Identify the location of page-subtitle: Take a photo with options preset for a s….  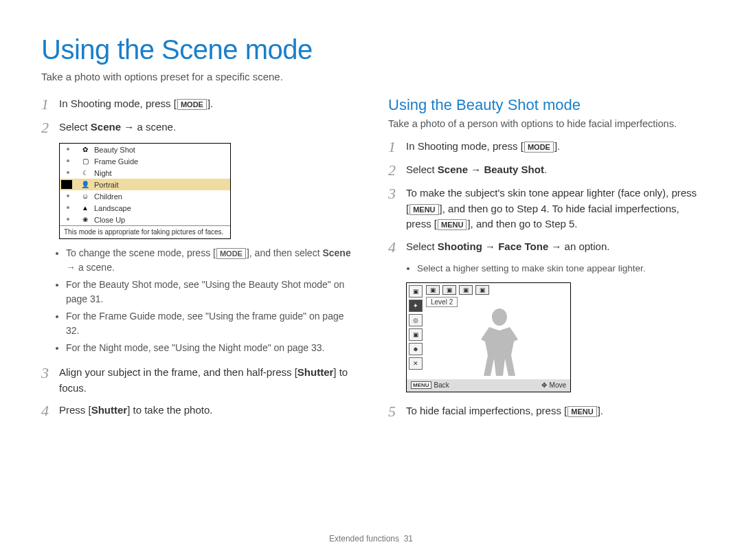
(371, 77).